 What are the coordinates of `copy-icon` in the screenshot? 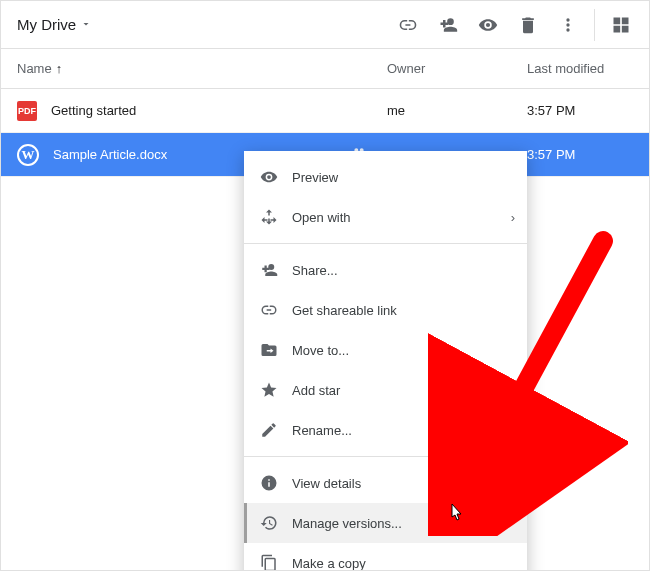 It's located at (276, 562).